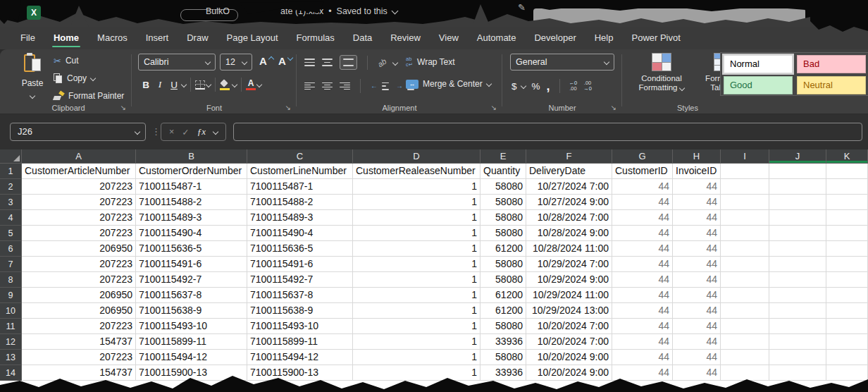  Describe the element at coordinates (11, 157) in the screenshot. I see `select-all-corner` at that location.